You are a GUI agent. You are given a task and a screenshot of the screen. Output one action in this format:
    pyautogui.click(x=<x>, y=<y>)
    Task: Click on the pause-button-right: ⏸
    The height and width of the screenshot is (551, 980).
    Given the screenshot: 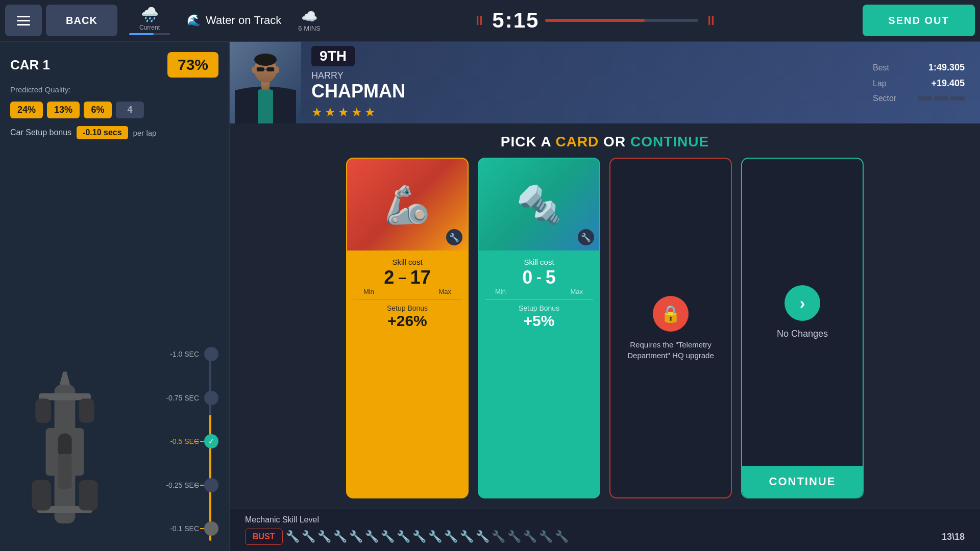 What is the action you would take?
    pyautogui.click(x=711, y=20)
    